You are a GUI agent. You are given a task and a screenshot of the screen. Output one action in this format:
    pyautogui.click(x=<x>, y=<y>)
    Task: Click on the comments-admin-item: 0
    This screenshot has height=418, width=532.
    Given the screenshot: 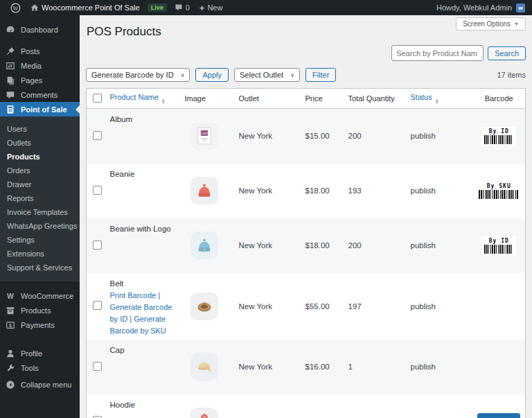 What is the action you would take?
    pyautogui.click(x=182, y=8)
    